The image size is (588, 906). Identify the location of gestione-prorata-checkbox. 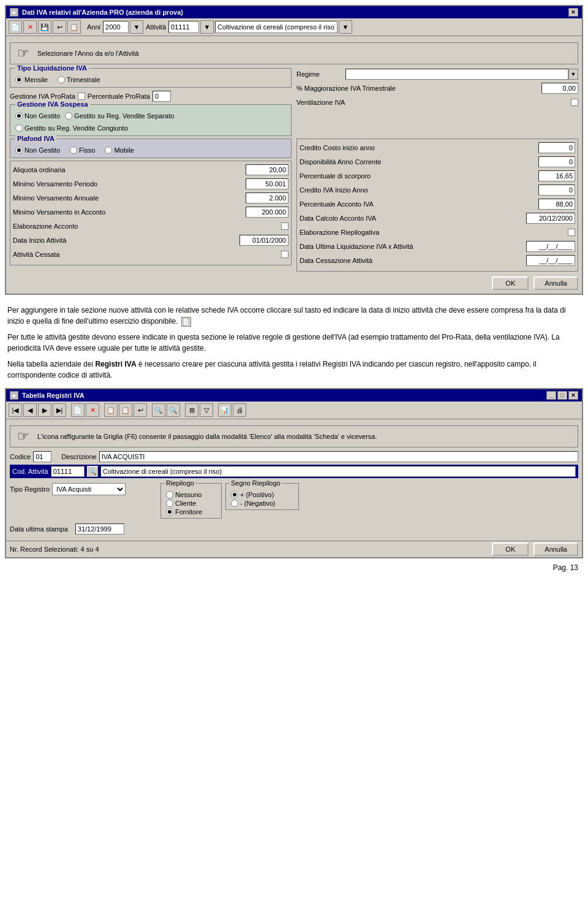
(81, 96).